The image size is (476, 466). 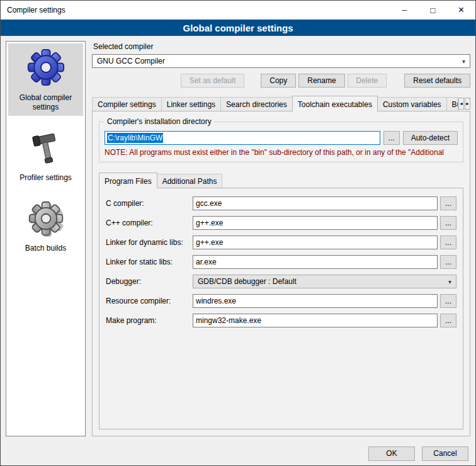 What do you see at coordinates (149, 262) in the screenshot?
I see `static-linker-label: Linker for static libs:` at bounding box center [149, 262].